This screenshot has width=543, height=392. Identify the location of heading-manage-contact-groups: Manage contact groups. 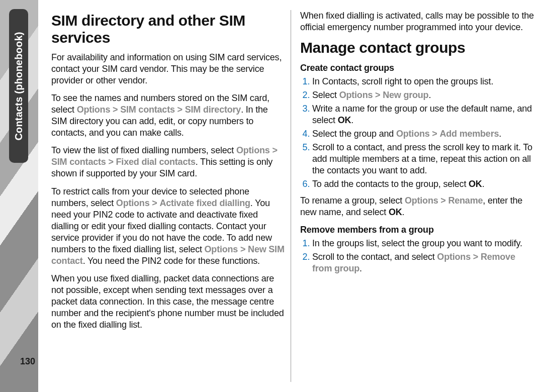
(417, 48).